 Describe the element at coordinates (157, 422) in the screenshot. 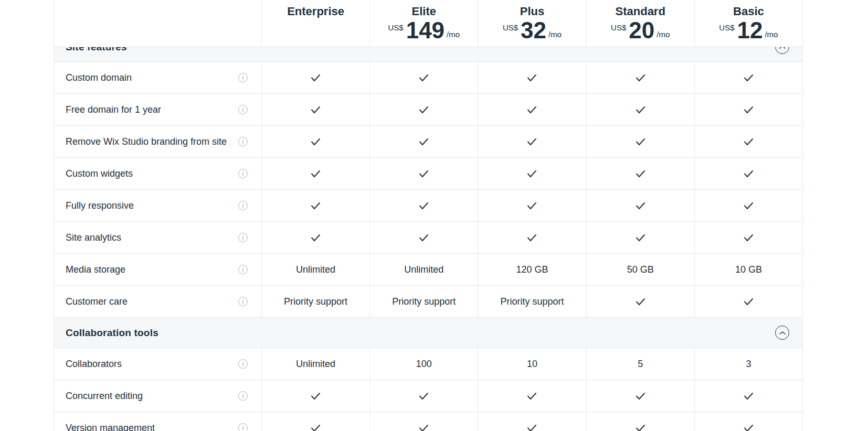

I see `feature-label-cell: Version management` at that location.